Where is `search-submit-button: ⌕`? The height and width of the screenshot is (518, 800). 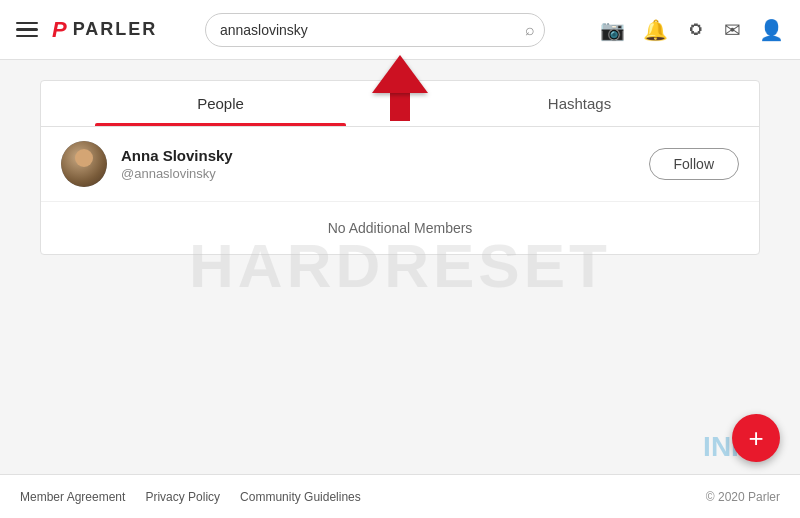 search-submit-button: ⌕ is located at coordinates (530, 30).